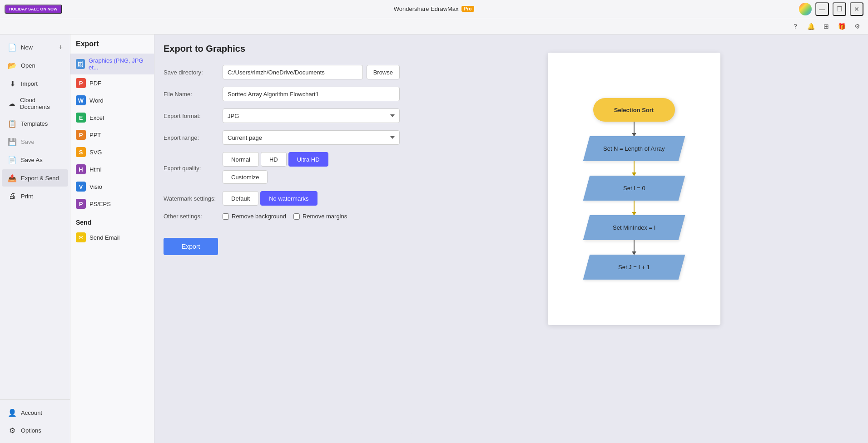  What do you see at coordinates (842, 26) in the screenshot?
I see `gift-icon: 🎁` at bounding box center [842, 26].